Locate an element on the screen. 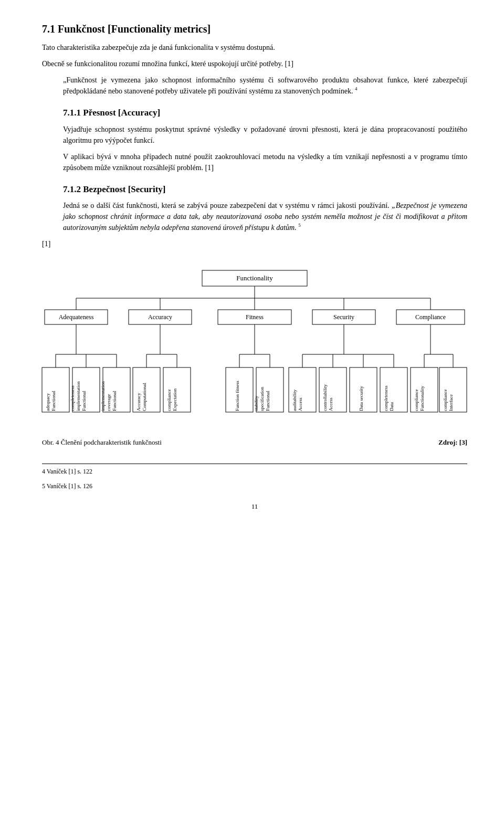 This screenshot has height=831, width=504. footnotes: 4 Vaníček [1] s. 122 5 Vaníček [1] s. 12… is located at coordinates (255, 477).